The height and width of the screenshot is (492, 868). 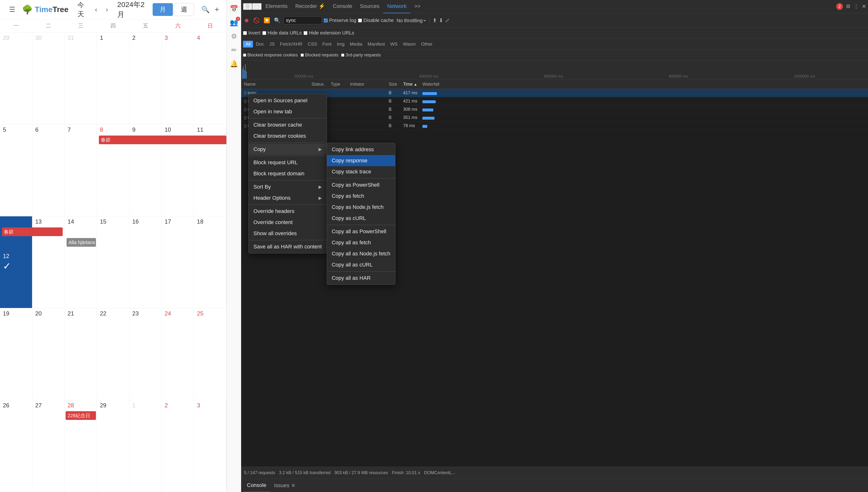 What do you see at coordinates (288, 174) in the screenshot?
I see `ctx-block-domain: Block request domain` at bounding box center [288, 174].